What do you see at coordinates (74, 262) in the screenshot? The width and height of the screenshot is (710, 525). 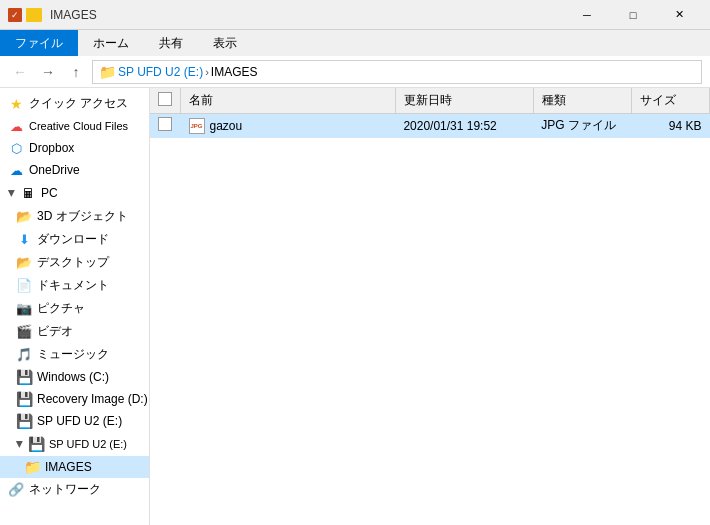 I see `sidebar-item-desktop: 📂 デスクトップ` at bounding box center [74, 262].